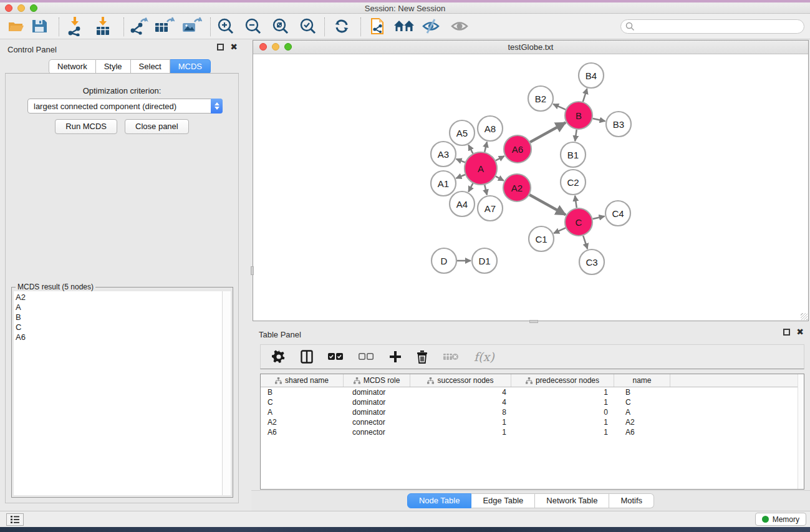  Describe the element at coordinates (378, 26) in the screenshot. I see `network-file-icon` at that location.